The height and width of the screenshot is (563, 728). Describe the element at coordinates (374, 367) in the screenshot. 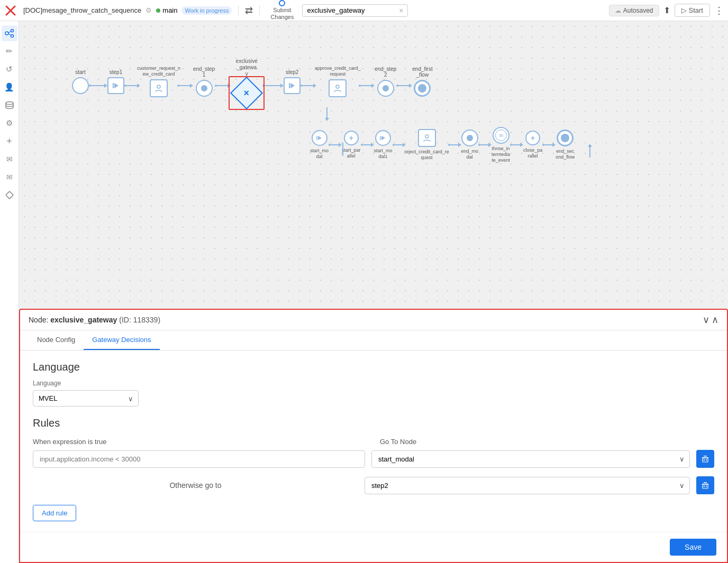

I see `language-title: Language` at that location.